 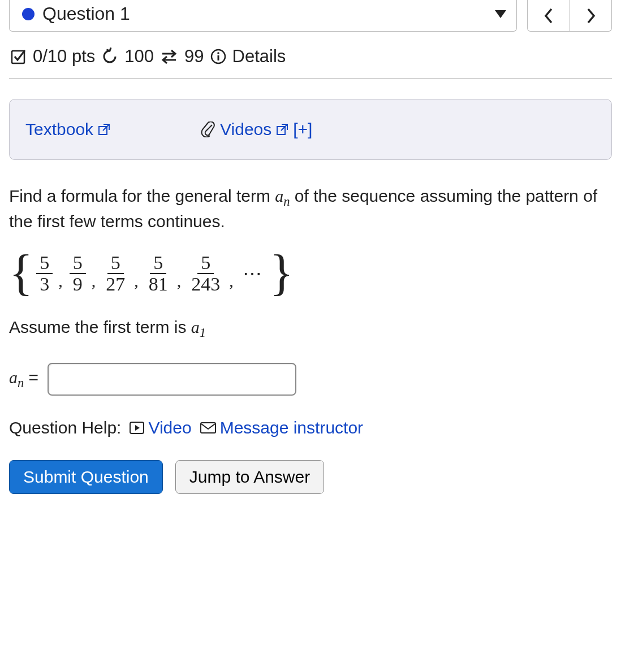 What do you see at coordinates (549, 16) in the screenshot?
I see `chevron-left-icon` at bounding box center [549, 16].